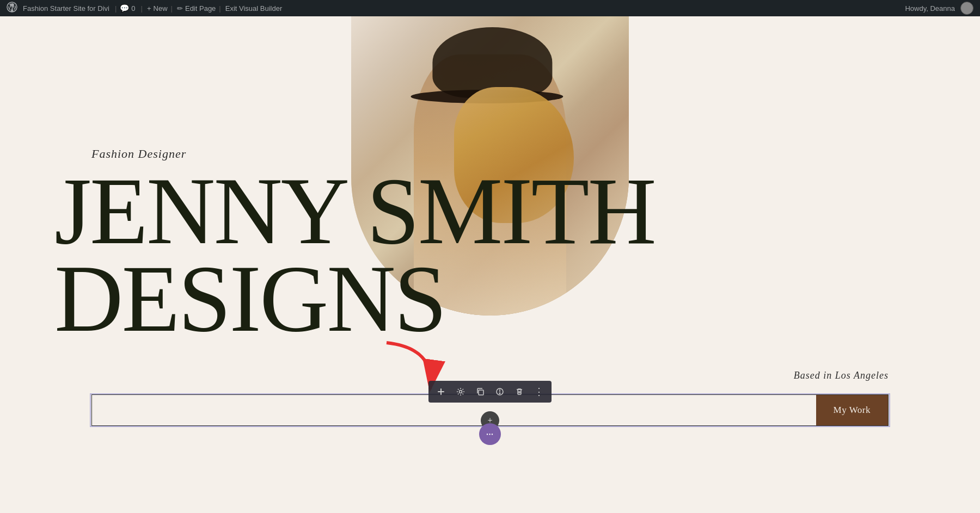  Describe the element at coordinates (490, 434) in the screenshot. I see `three-dots-button: •••` at that location.